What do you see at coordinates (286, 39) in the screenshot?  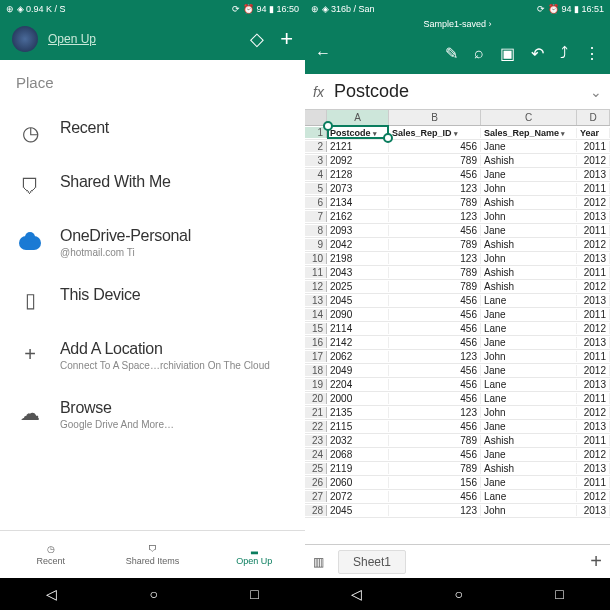 I see `plus-icon: +` at bounding box center [286, 39].